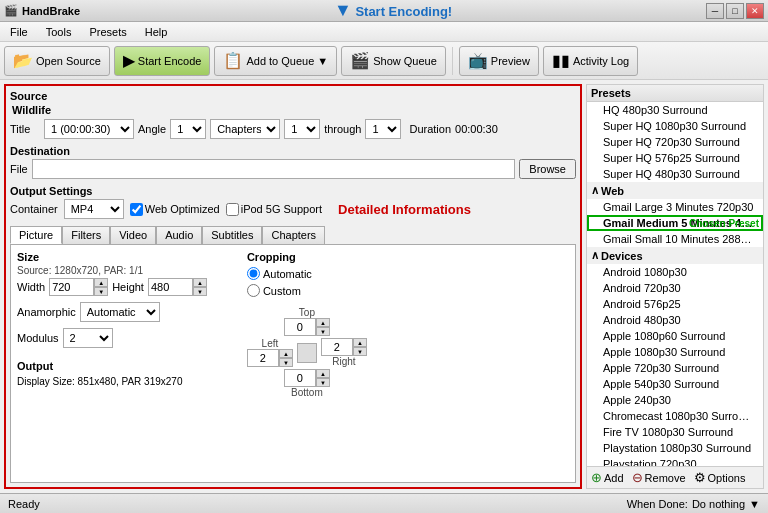 This screenshot has height=513, width=768. I want to click on preset-item-apple720: Apple 720p30 Surround, so click(675, 368).